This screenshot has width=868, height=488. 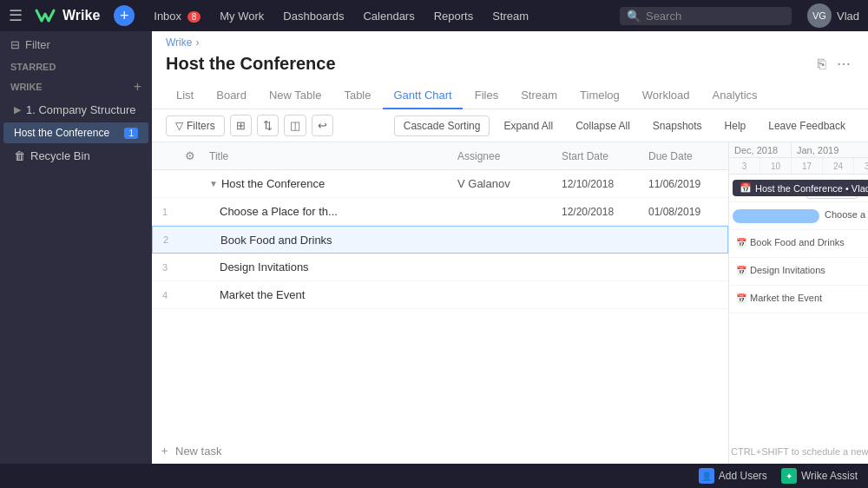 What do you see at coordinates (600, 96) in the screenshot?
I see `tab-timelog: Timelog` at bounding box center [600, 96].